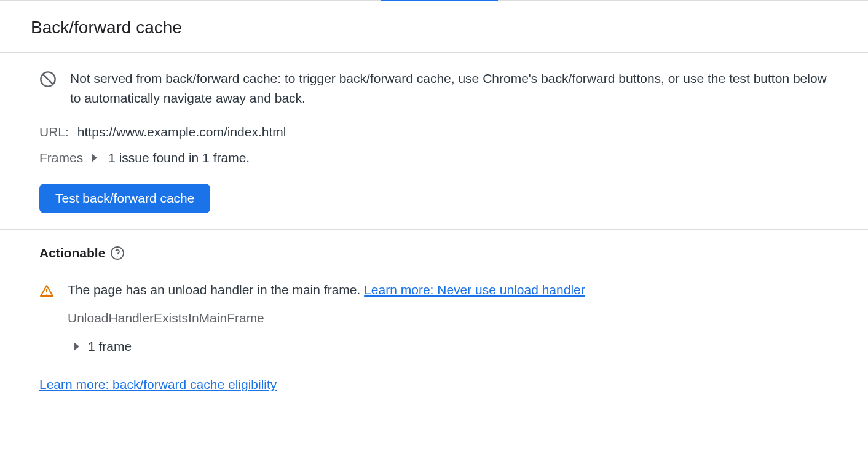  I want to click on issue-message: The page has an unload handler in the ma…, so click(214, 290).